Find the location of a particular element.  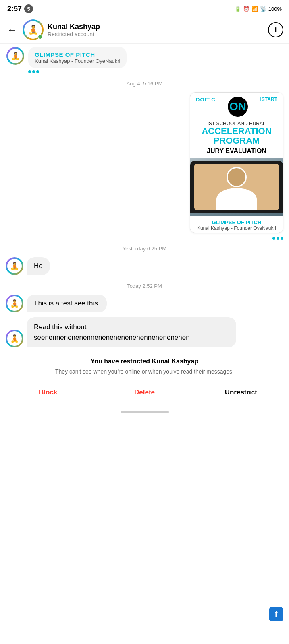

laptop-frame is located at coordinates (237, 187).